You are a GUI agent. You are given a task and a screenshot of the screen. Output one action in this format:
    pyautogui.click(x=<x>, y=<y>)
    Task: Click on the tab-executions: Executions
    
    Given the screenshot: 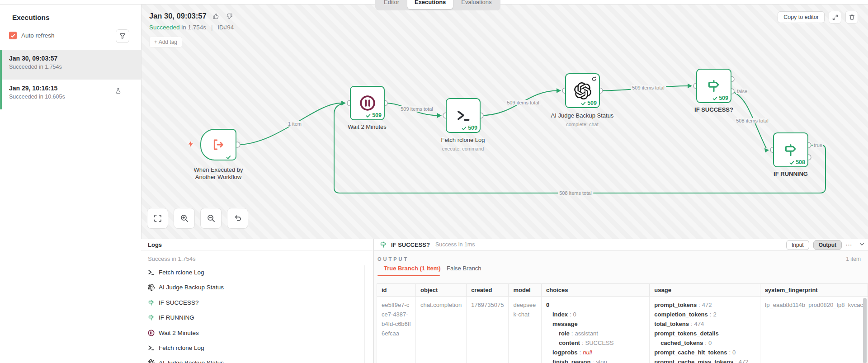 What is the action you would take?
    pyautogui.click(x=430, y=5)
    